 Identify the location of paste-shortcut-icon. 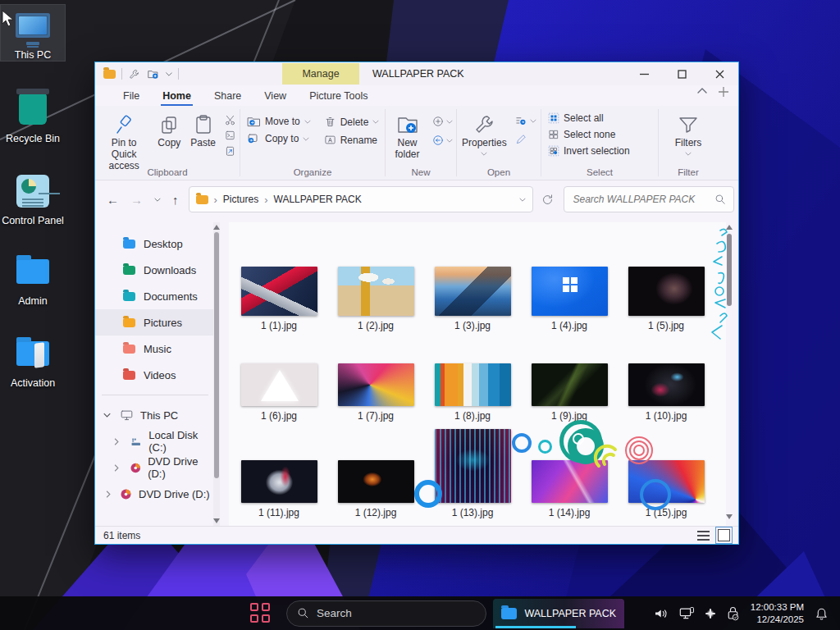
(230, 151).